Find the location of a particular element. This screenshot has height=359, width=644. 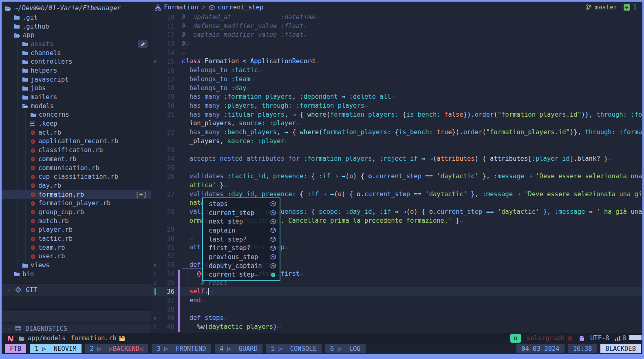

tree-item-group-cup-rb: group_cup.rb is located at coordinates (76, 212).